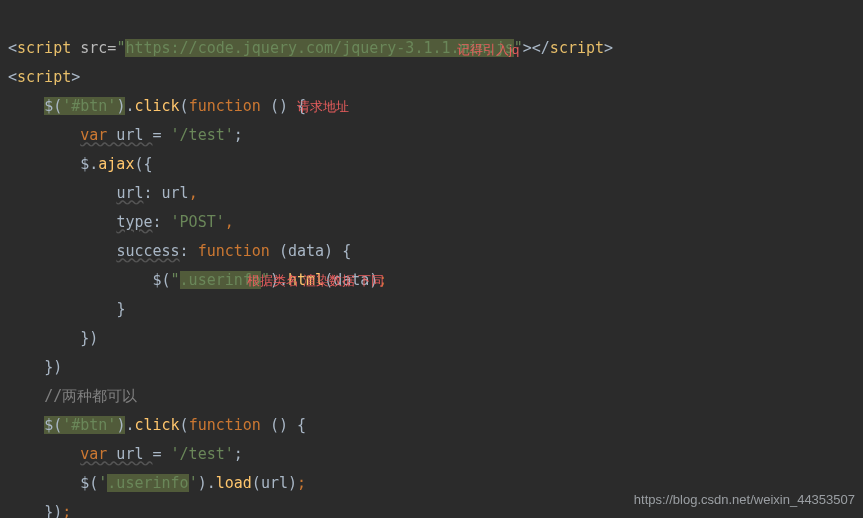 This screenshot has width=863, height=518. I want to click on method-ajax: ajax, so click(116, 164).